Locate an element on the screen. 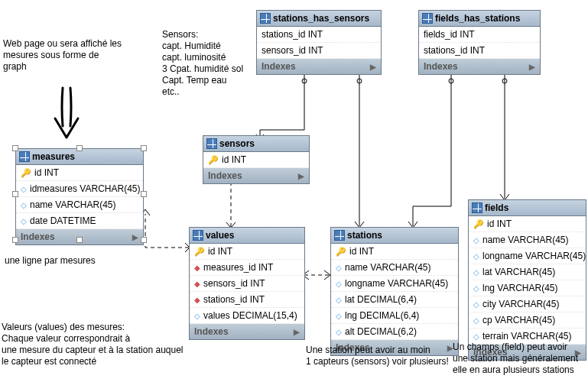 This screenshot has height=382, width=588. column-row: ◇lat VARCHAR(45) is located at coordinates (528, 272).